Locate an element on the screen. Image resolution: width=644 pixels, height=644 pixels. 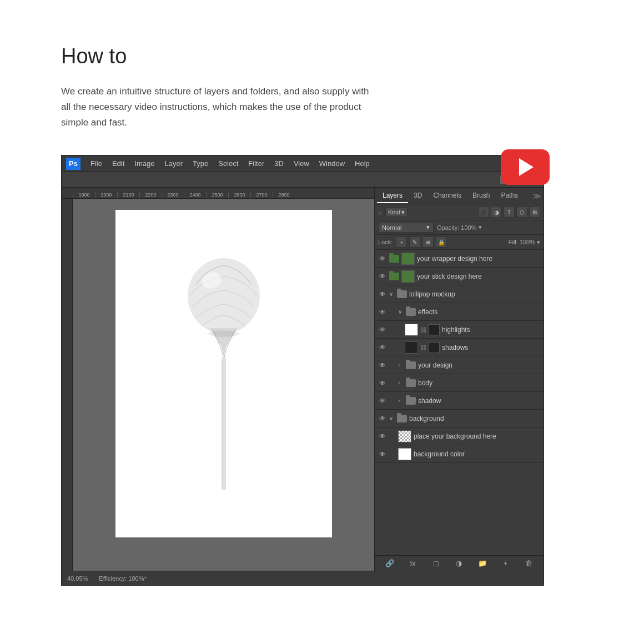
ruler-mark: 2200 is located at coordinates (150, 195).